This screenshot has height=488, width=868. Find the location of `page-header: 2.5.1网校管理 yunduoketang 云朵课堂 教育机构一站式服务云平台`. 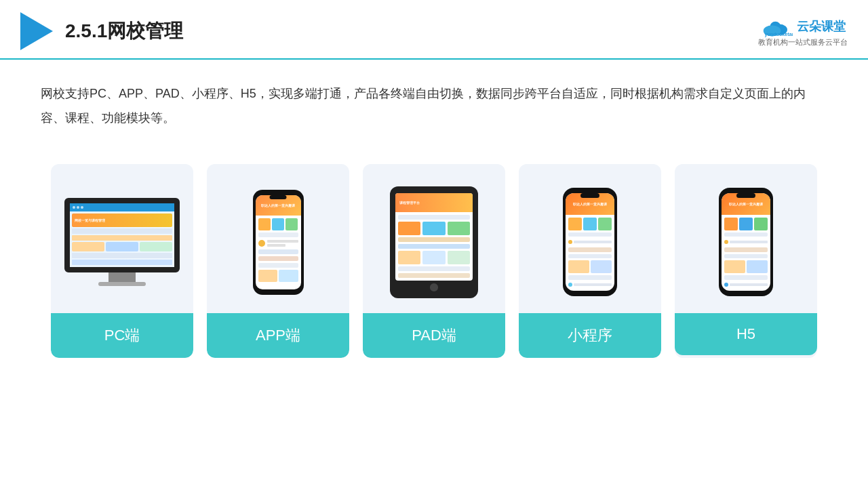

page-header: 2.5.1网校管理 yunduoketang 云朵课堂 教育机构一站式服务云平台 is located at coordinates (434, 30).